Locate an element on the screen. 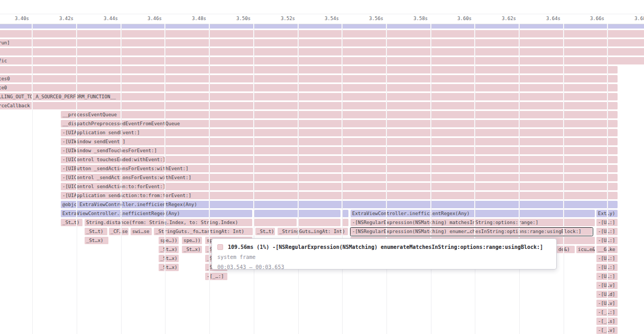 This screenshot has height=334, width=644. flame-bar: icu…e&) is located at coordinates (586, 249).